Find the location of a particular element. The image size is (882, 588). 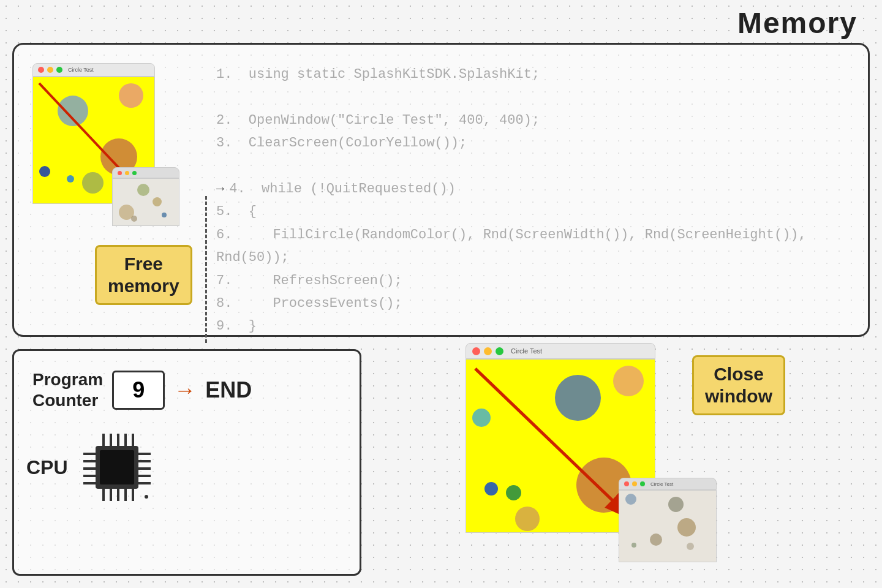

program-counter-label: Program Counter is located at coordinates (67, 390).